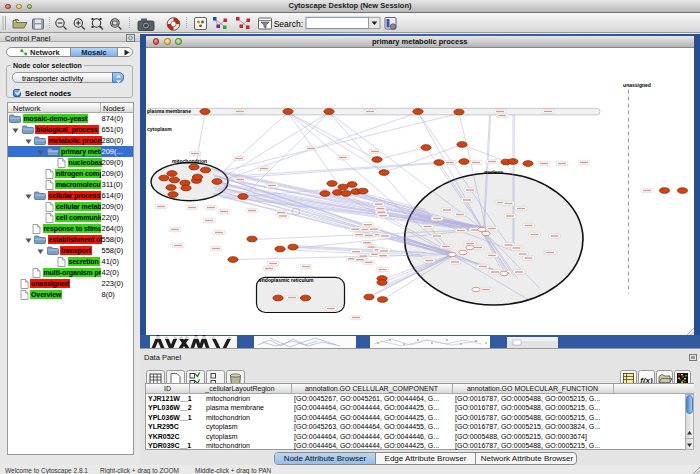 Image resolution: width=700 pixels, height=474 pixels. I want to click on svg-text: Search:, so click(288, 24).